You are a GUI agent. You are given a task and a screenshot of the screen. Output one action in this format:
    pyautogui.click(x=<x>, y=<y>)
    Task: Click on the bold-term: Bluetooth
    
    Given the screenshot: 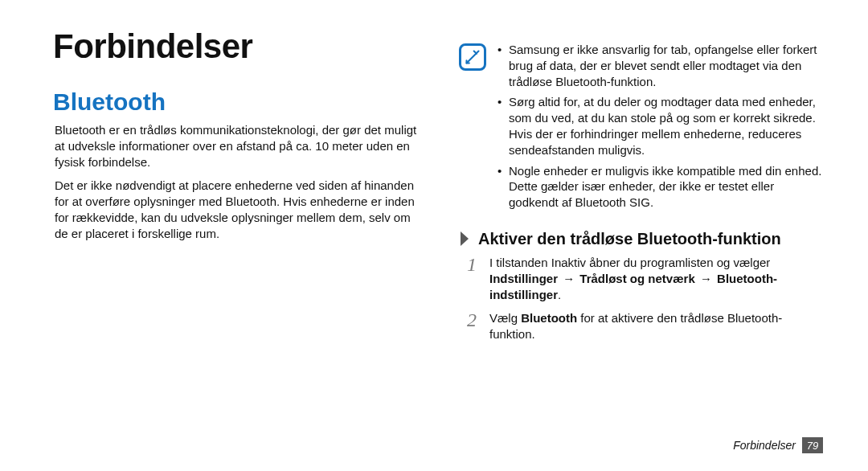 What is the action you would take?
    pyautogui.click(x=549, y=318)
    